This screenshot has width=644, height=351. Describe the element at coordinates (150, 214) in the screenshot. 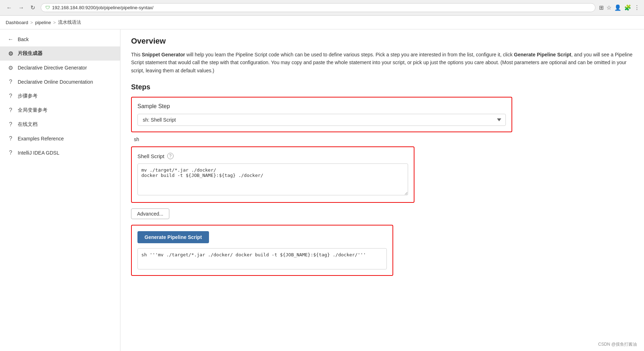

I see `advanced-button: Advanced...` at that location.